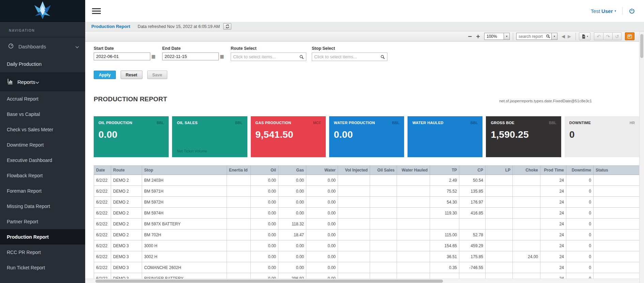 Image resolution: width=644 pixels, height=283 pixels. I want to click on previous-page-button: ◀, so click(563, 36).